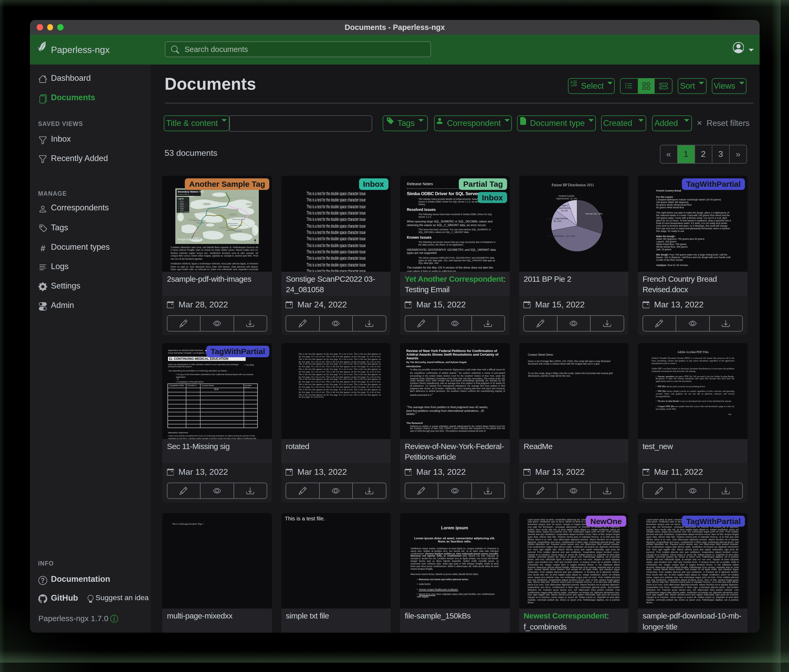 The image size is (789, 672). What do you see at coordinates (182, 205) in the screenshot?
I see `svg-text: Day3` at bounding box center [182, 205].